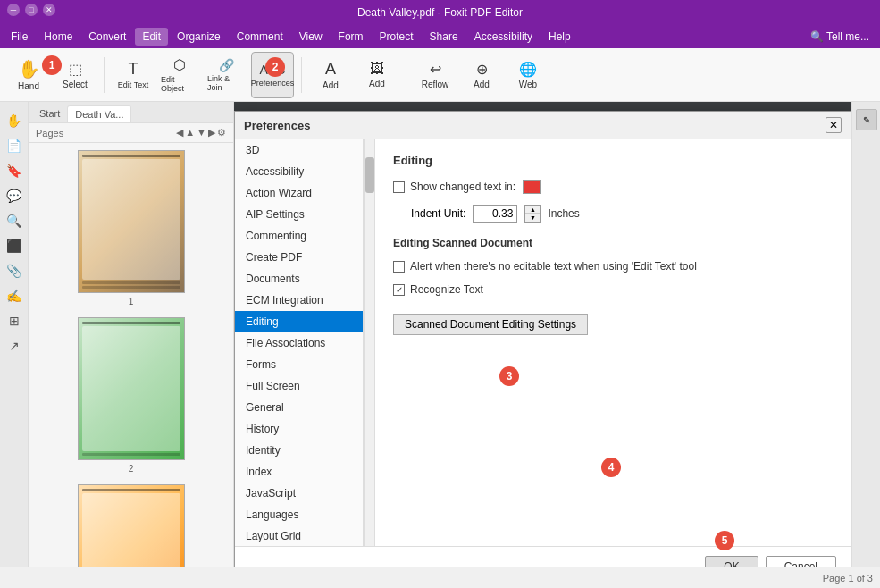 The image size is (880, 588). What do you see at coordinates (398, 290) in the screenshot?
I see `recognize-text-checkbox` at bounding box center [398, 290].